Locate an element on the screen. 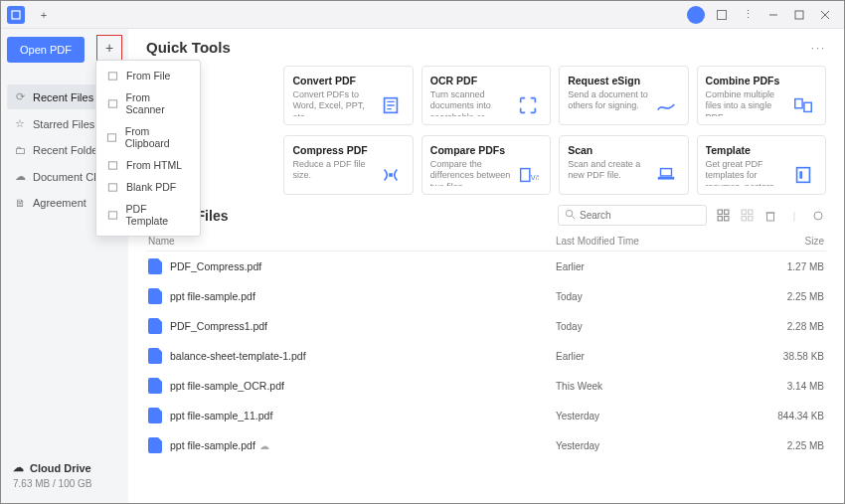  file-size: 1.27 MB is located at coordinates (789, 266).